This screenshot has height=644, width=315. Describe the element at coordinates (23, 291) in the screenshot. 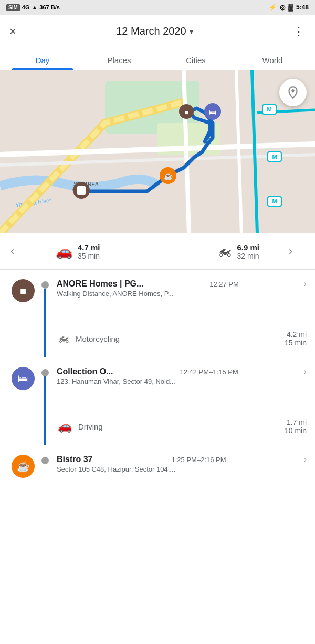

I see `entry-1-place-icon: ■` at that location.